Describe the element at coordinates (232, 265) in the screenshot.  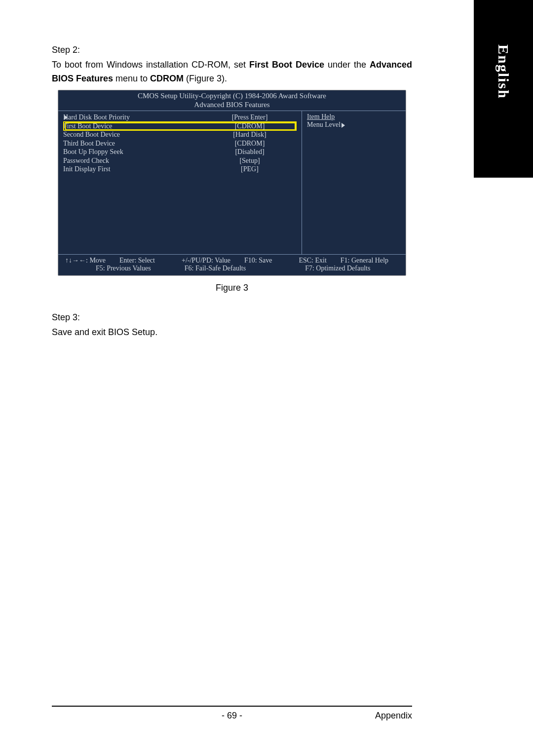
I see `bios-footer: ↑↓→←: Move Enter: Select +/-/PU/PD: Valu…` at that location.